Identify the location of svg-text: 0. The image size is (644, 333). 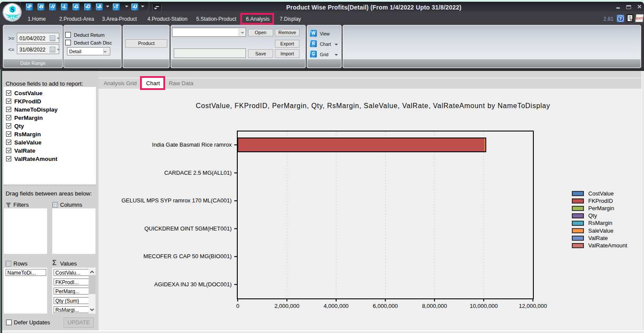
(238, 306).